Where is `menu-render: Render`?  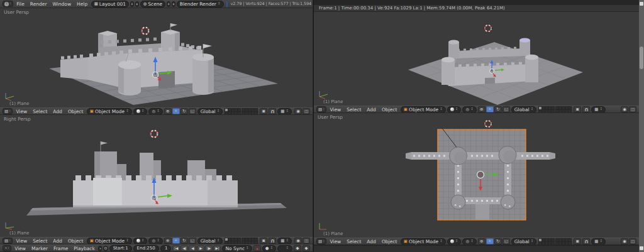
menu-render: Render is located at coordinates (38, 4).